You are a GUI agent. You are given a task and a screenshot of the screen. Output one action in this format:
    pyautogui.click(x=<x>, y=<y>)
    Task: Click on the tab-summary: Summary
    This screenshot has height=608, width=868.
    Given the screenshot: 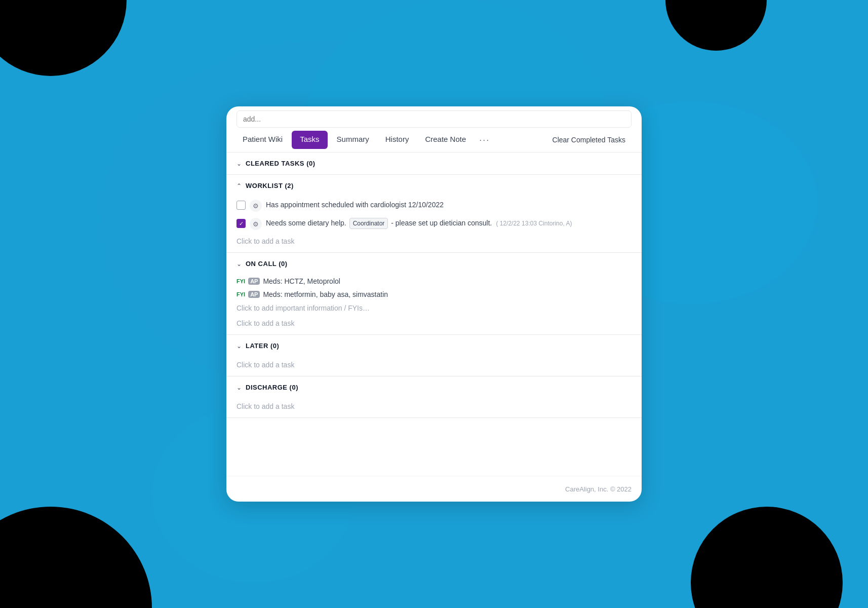 What is the action you would take?
    pyautogui.click(x=353, y=140)
    